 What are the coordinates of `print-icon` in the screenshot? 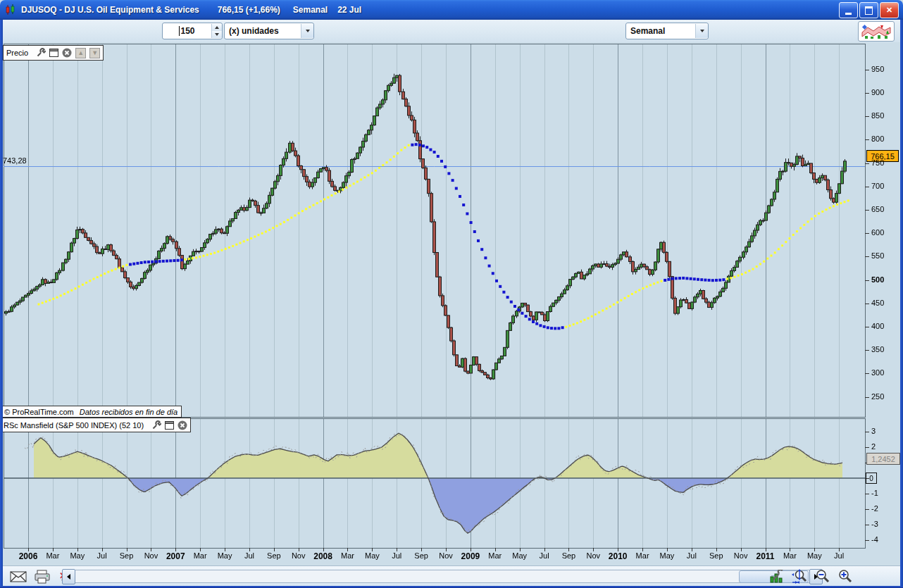 It's located at (42, 577).